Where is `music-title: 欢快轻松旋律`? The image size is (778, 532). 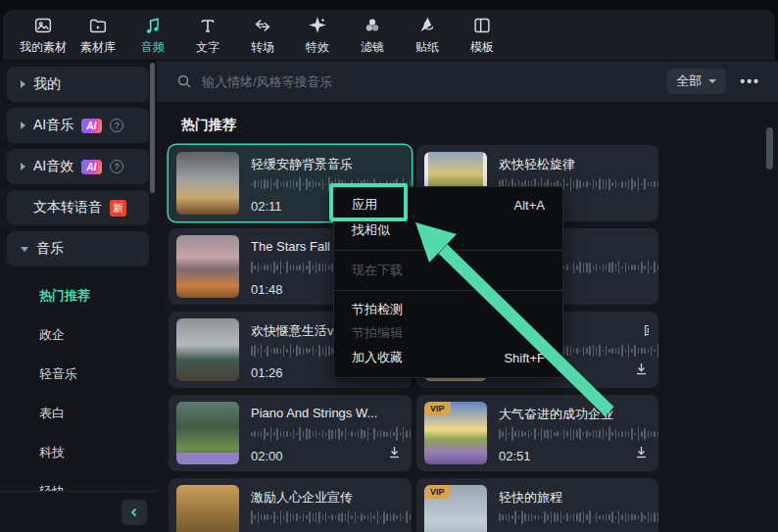
music-title: 欢快轻松旋律 is located at coordinates (574, 165).